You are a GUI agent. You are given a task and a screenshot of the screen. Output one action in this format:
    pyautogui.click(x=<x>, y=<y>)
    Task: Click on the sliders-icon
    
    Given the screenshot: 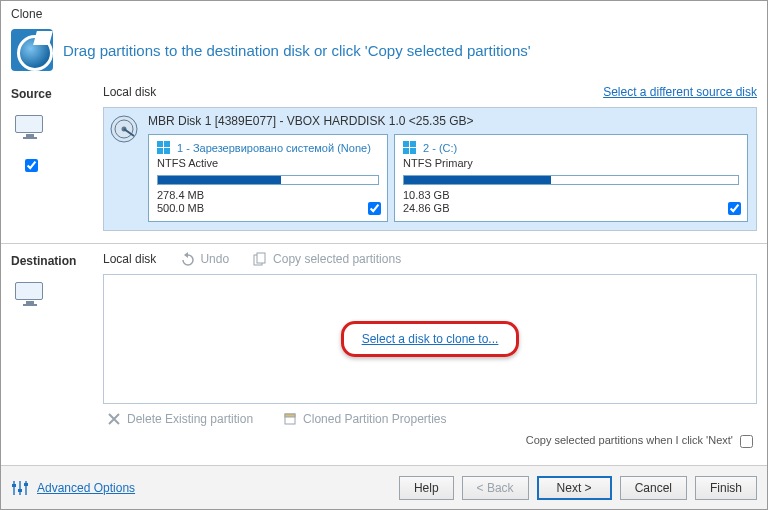 What is the action you would take?
    pyautogui.click(x=20, y=488)
    